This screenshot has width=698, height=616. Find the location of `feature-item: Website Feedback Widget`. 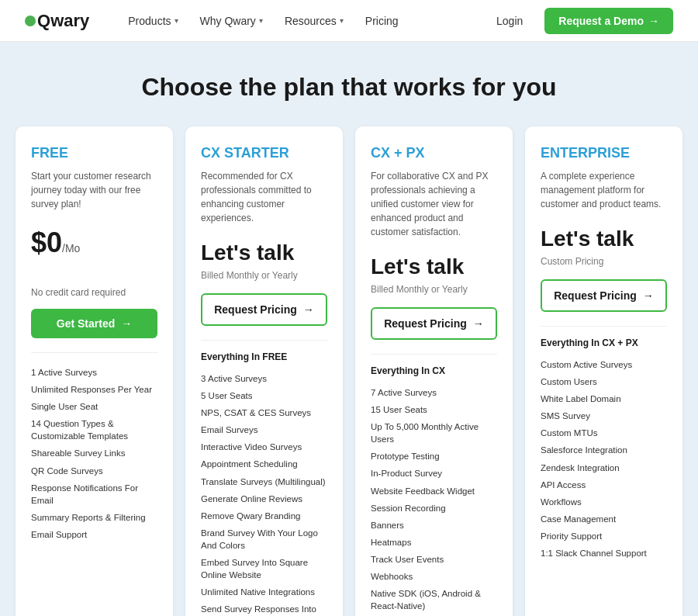

feature-item: Website Feedback Widget is located at coordinates (434, 491).